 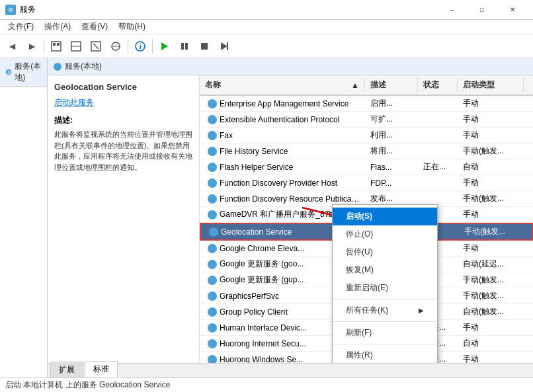 What do you see at coordinates (56, 46) in the screenshot?
I see `show-console-button` at bounding box center [56, 46].